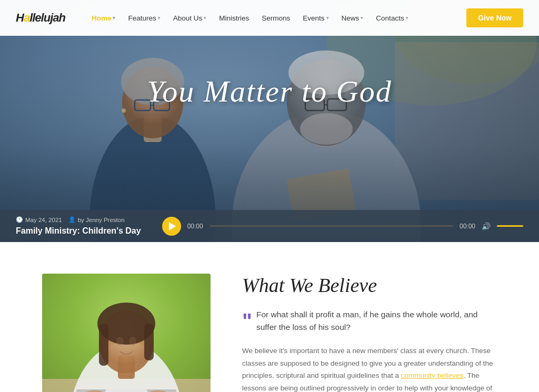  What do you see at coordinates (343, 226) in the screenshot?
I see `audio-player: 00:00 00:00 🔊` at bounding box center [343, 226].